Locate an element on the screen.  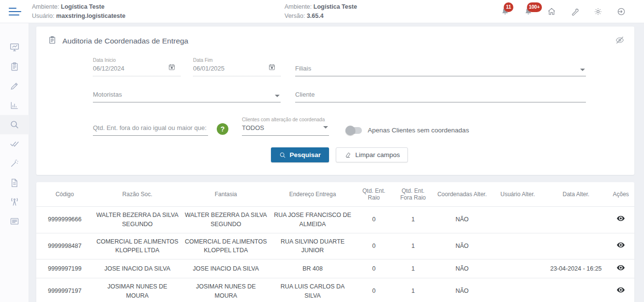
sidebar-item-approvals is located at coordinates (15, 144).